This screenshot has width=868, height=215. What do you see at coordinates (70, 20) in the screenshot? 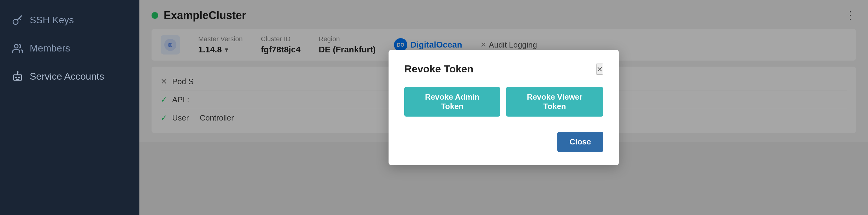
I see `sidebar-item-ssh-keys: SSH Keys` at bounding box center [70, 20].